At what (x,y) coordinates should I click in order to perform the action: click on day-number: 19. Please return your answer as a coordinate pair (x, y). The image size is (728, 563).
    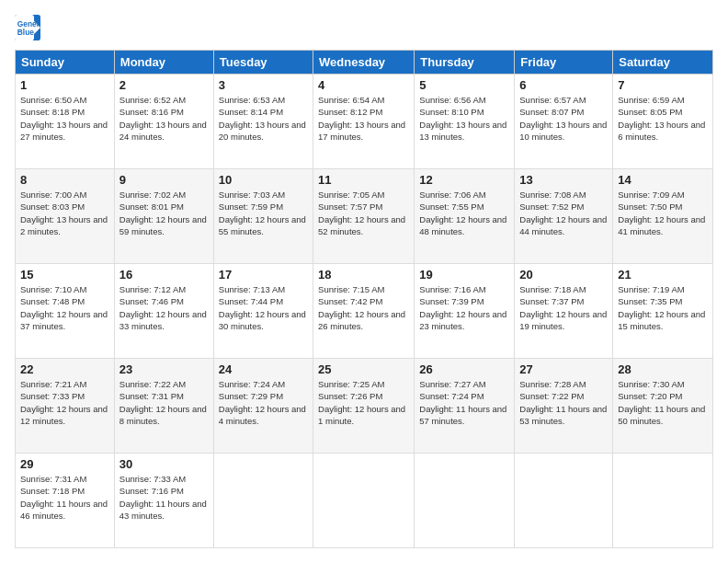
    Looking at the image, I should click on (464, 274).